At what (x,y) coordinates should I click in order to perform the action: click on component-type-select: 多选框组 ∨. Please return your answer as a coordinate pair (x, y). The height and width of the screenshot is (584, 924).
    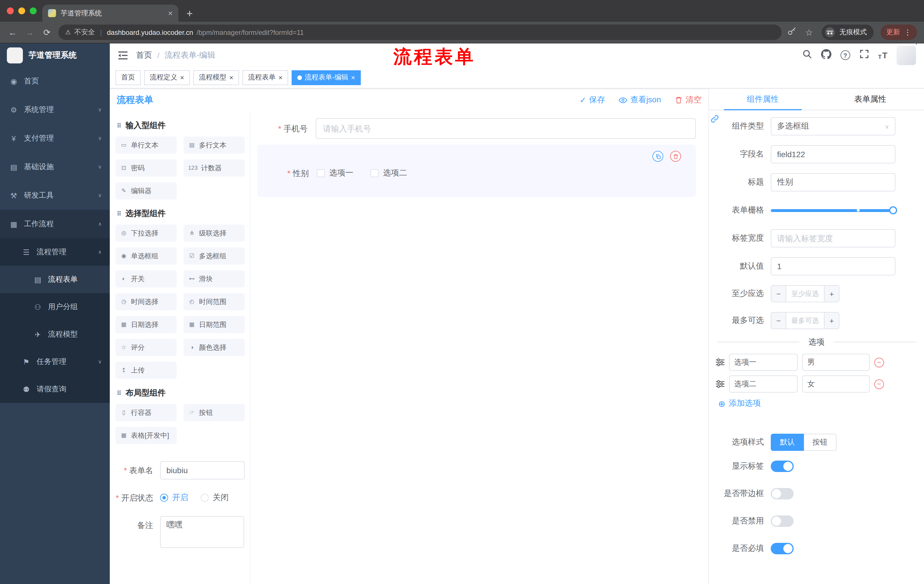
    Looking at the image, I should click on (833, 126).